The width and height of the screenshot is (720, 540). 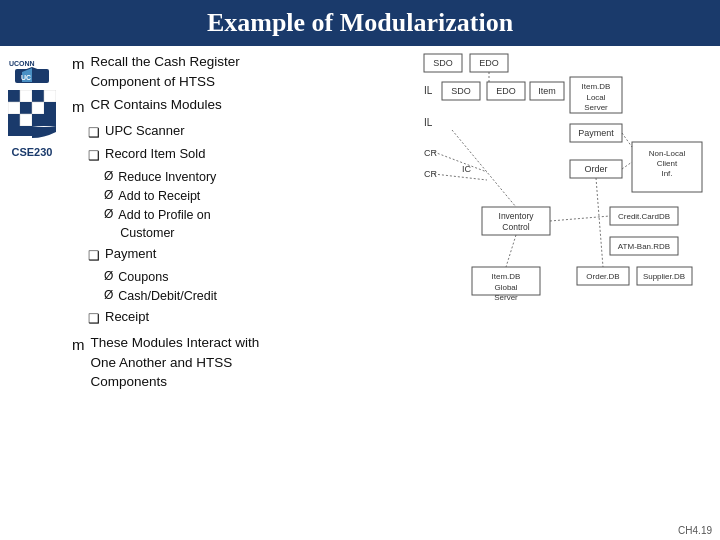 I want to click on cse-label: CSE230, so click(x=32, y=152).